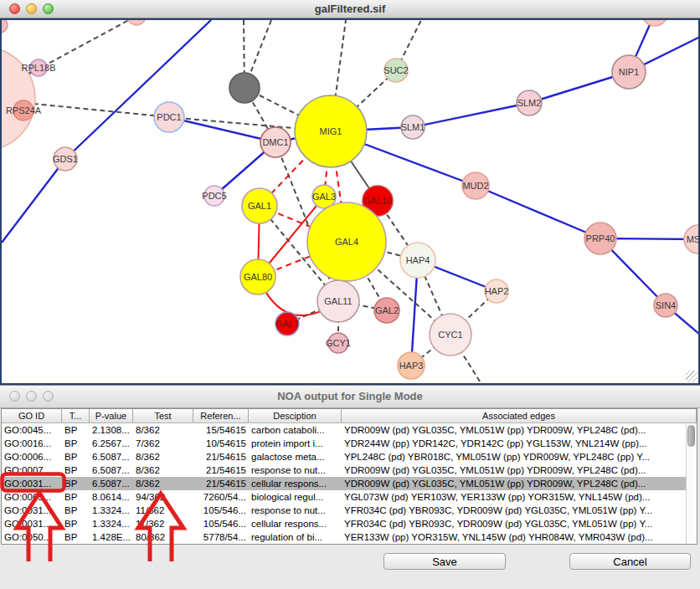 The image size is (700, 589). I want to click on table-row: GO:0065...BP8.0614...94/3627260/54...bio…, so click(343, 497).